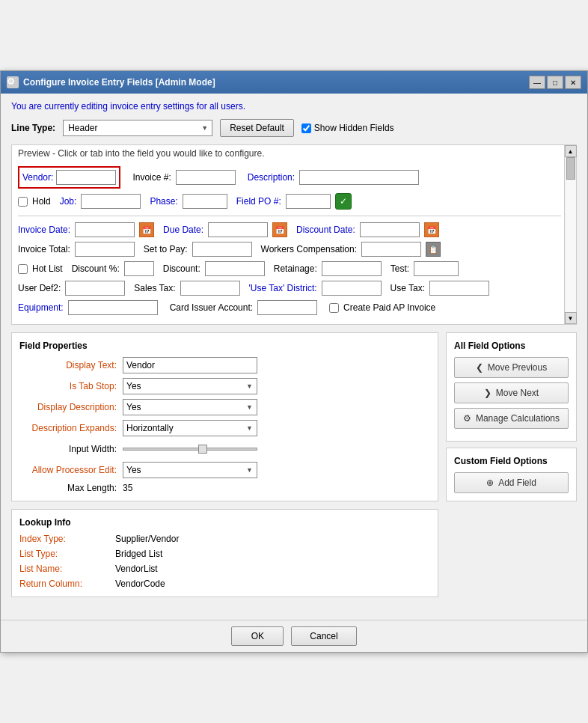 This screenshot has width=588, height=723. I want to click on discount-date-input, so click(390, 230).